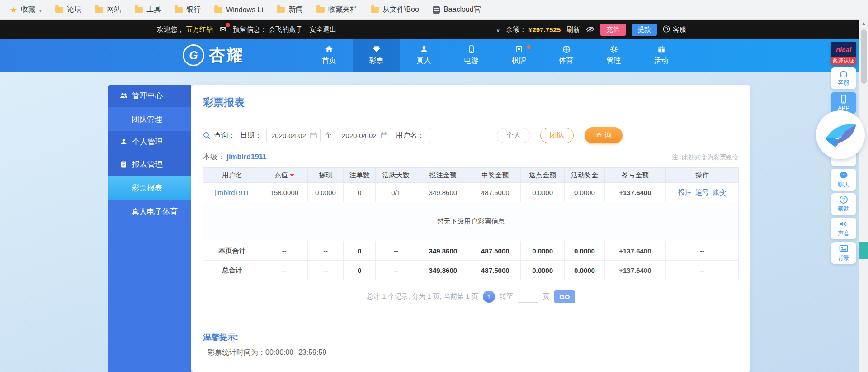 This screenshot has width=868, height=372. What do you see at coordinates (471, 271) in the screenshot?
I see `grand-total-row: 总合计 -- -- 0 -- 349.8600 487.5000 0.0000 …` at bounding box center [471, 271].